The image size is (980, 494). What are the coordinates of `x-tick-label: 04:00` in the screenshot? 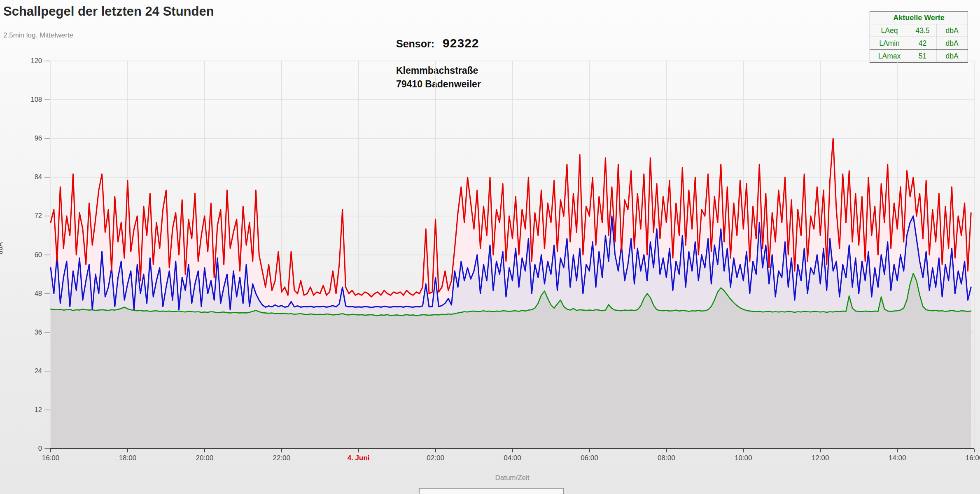 It's located at (513, 458).